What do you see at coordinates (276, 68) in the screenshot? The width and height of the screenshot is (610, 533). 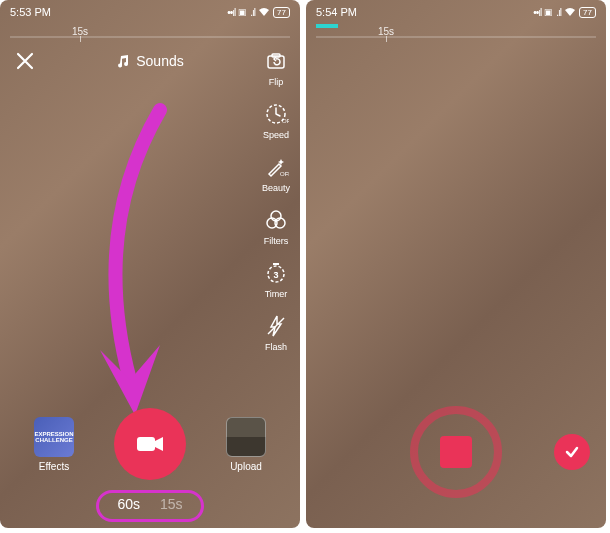 I see `flip-tool: Flip` at bounding box center [276, 68].